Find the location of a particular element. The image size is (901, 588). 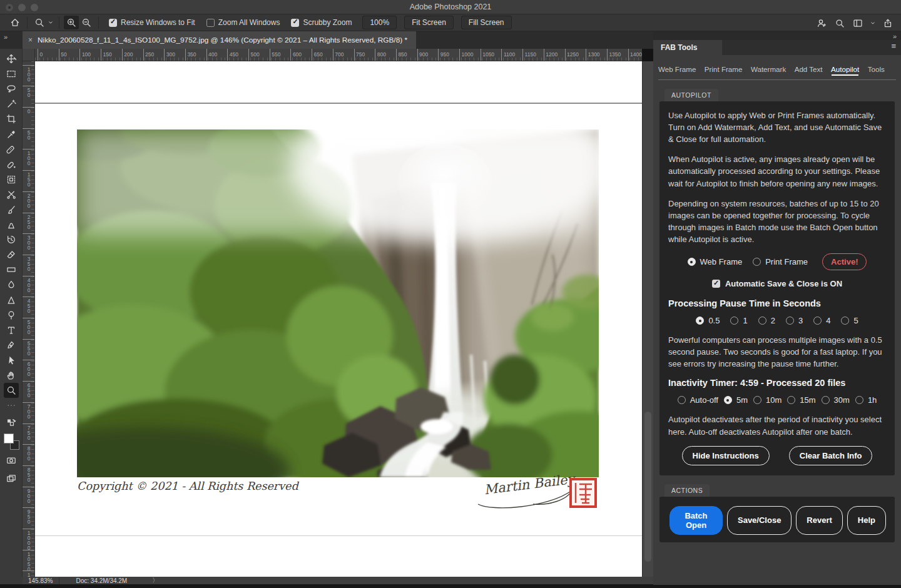

zoom-tool-icon is located at coordinates (39, 23).